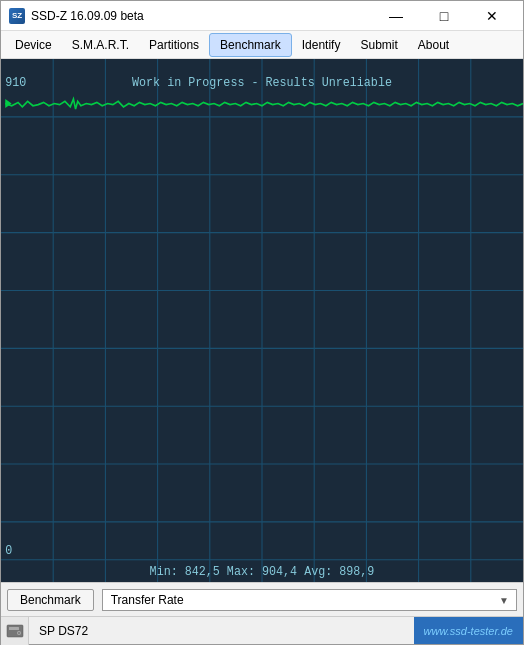 This screenshot has width=524, height=645. Describe the element at coordinates (8, 551) in the screenshot. I see `svg-text: 0` at that location.